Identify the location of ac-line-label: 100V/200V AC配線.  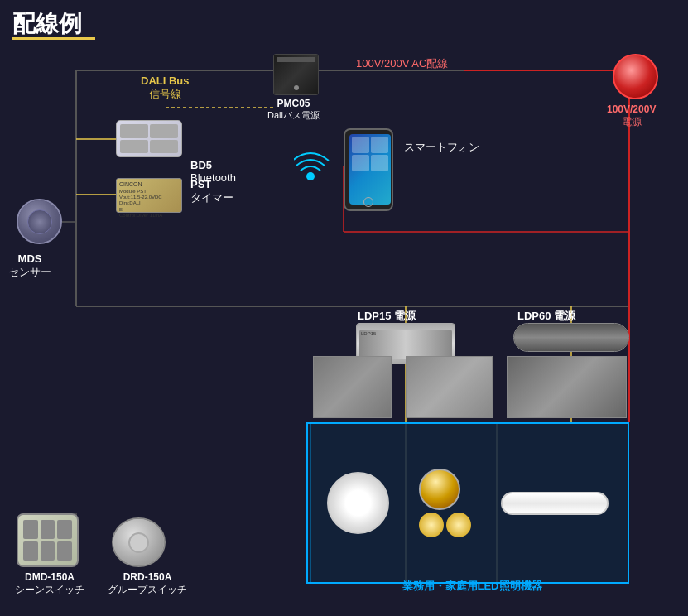
(402, 64).